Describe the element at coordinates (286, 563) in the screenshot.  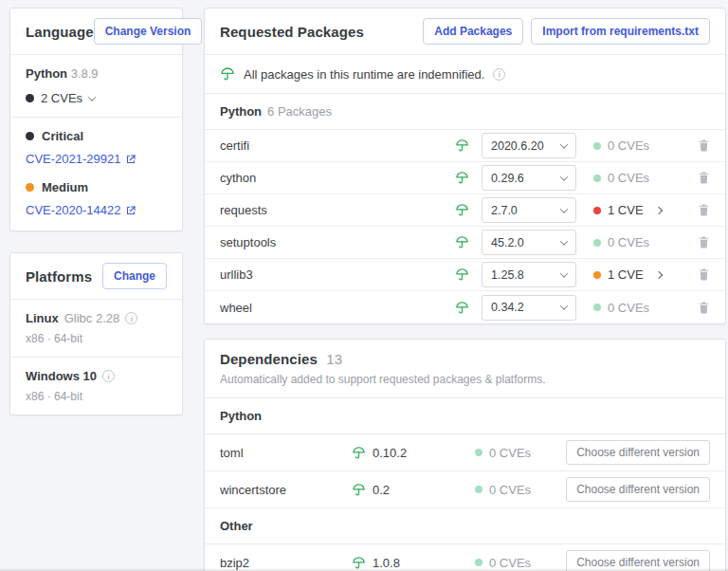
I see `dependency-name: bzip2` at that location.